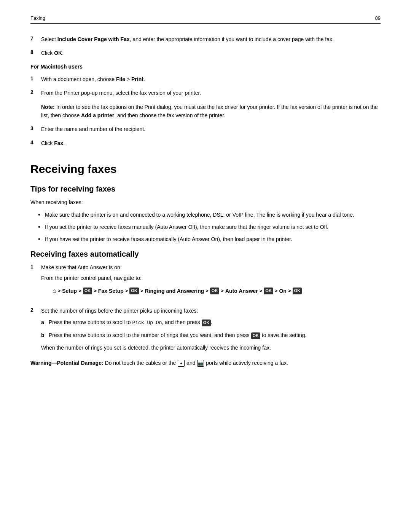 The height and width of the screenshot is (532, 411). I want to click on note-add-printer: Add a printer, so click(97, 115).